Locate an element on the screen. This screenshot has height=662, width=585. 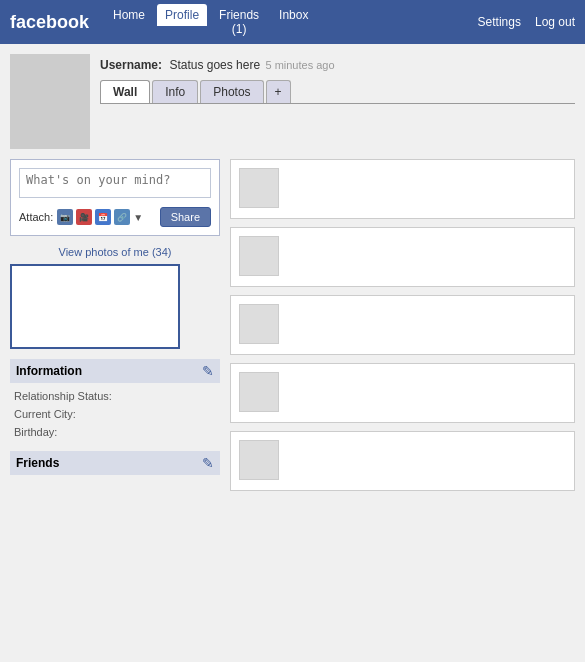
nav-right: Settings Log out is located at coordinates (526, 22).